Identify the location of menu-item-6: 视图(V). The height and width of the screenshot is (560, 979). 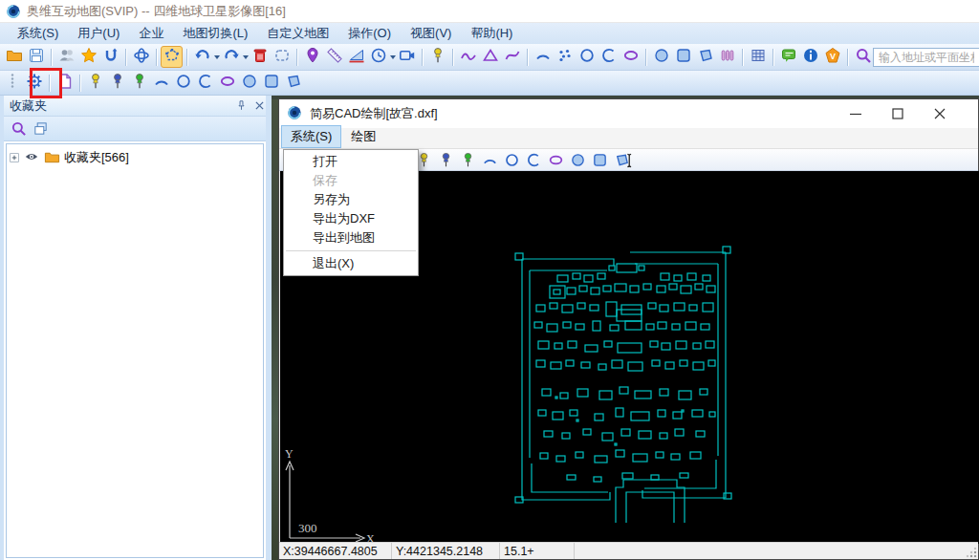
(430, 33).